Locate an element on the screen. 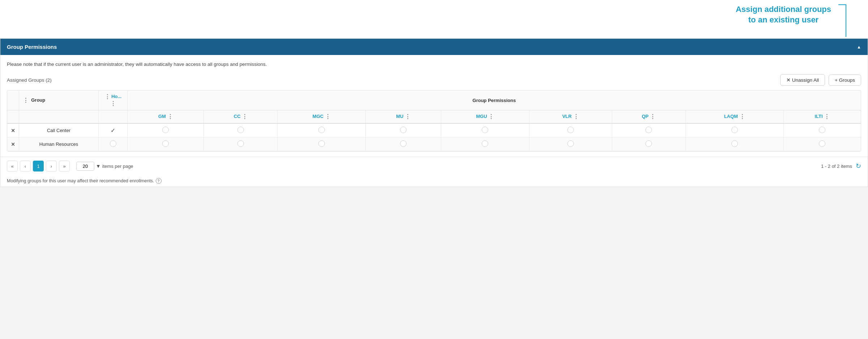 The image size is (868, 339). page-size-input is located at coordinates (85, 166).